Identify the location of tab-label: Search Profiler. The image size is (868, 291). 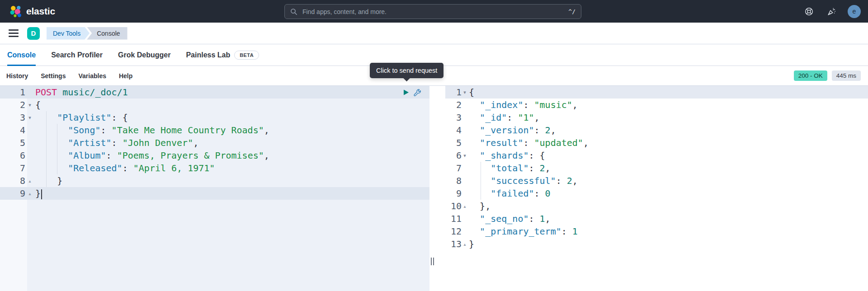
(77, 55).